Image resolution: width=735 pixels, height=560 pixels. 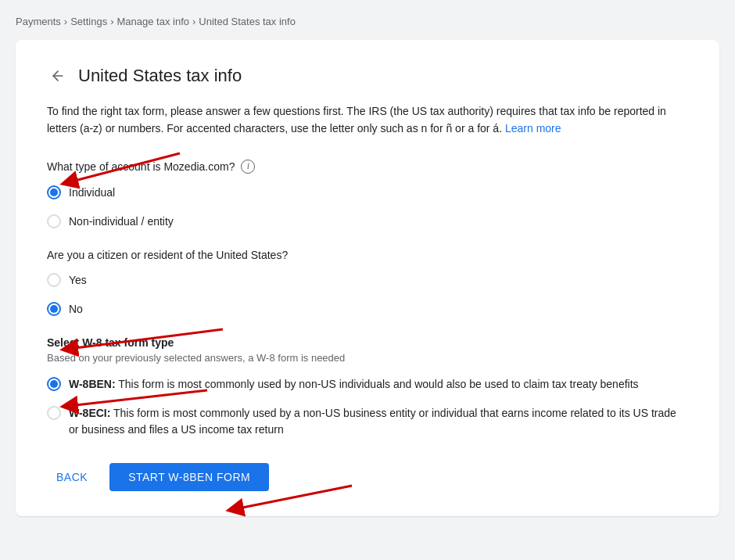 I want to click on nonindividual-radio, so click(x=54, y=221).